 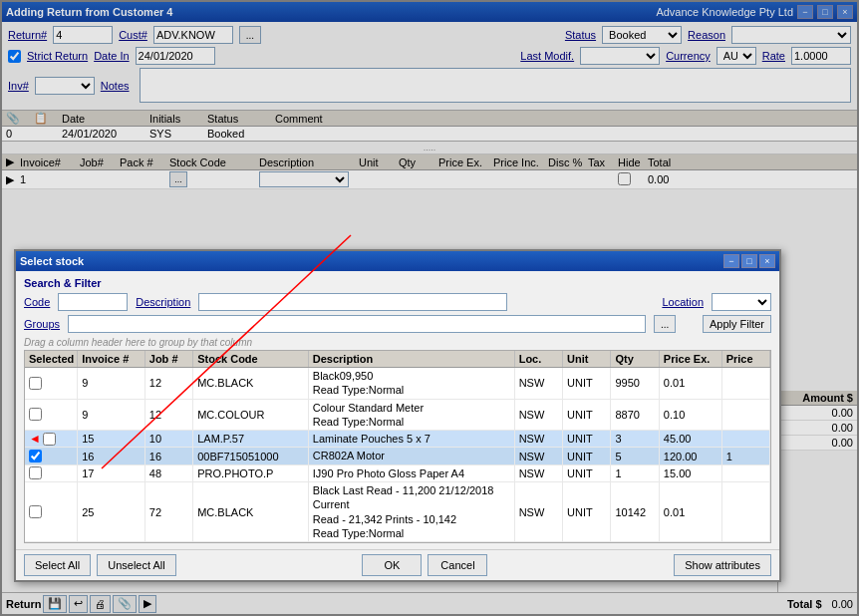 What do you see at coordinates (169, 359) in the screenshot?
I see `th-job: Job #` at bounding box center [169, 359].